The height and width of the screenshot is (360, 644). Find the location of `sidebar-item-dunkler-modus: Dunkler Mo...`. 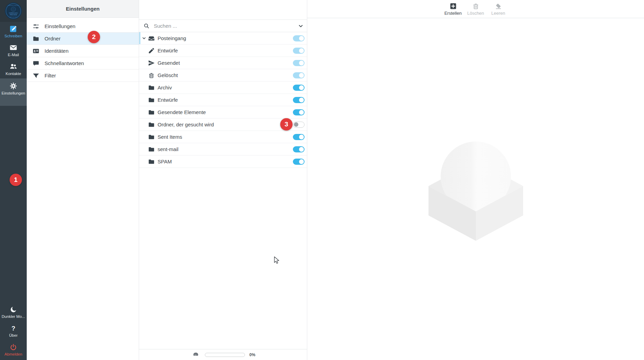

sidebar-item-dunkler-modus: Dunkler Mo... is located at coordinates (13, 312).